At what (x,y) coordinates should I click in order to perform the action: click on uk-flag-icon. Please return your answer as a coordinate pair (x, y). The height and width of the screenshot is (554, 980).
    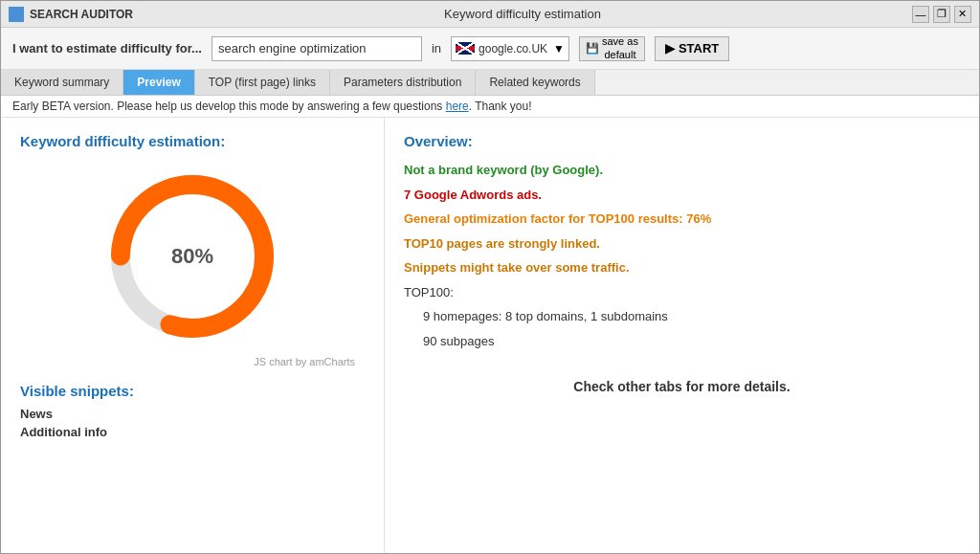
    Looking at the image, I should click on (465, 48).